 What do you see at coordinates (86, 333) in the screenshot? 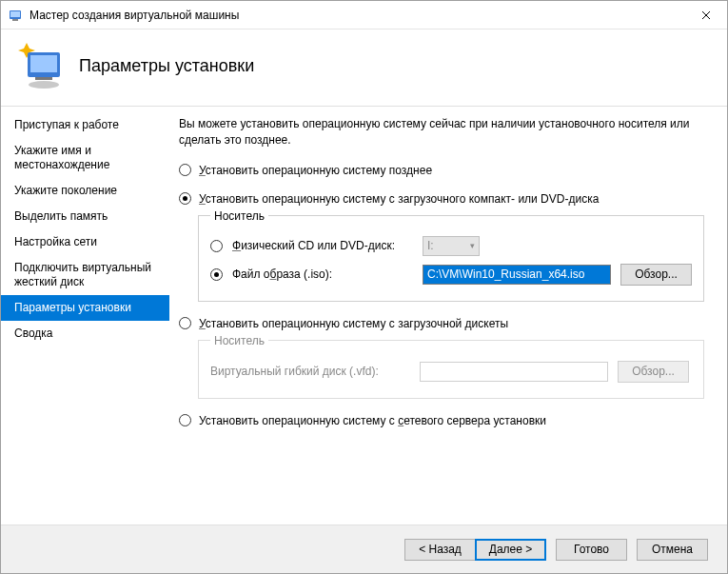
I see `step-summary: Сводка` at bounding box center [86, 333].